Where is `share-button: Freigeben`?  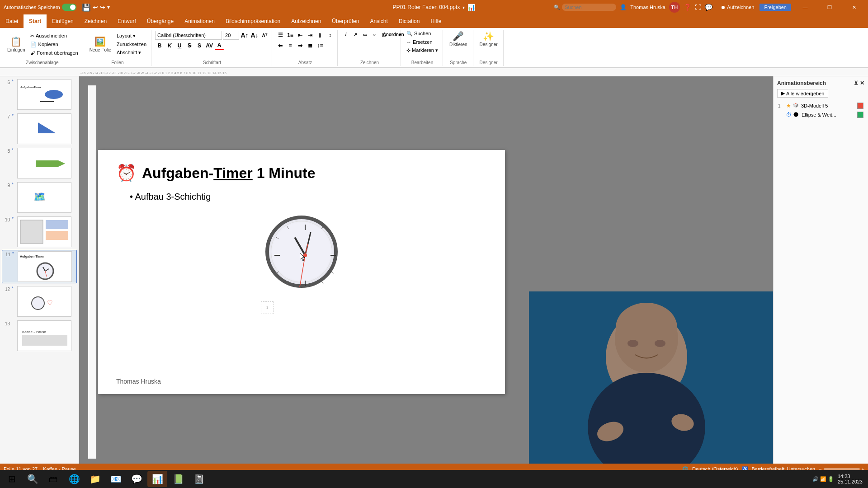 share-button: Freigeben is located at coordinates (775, 7).